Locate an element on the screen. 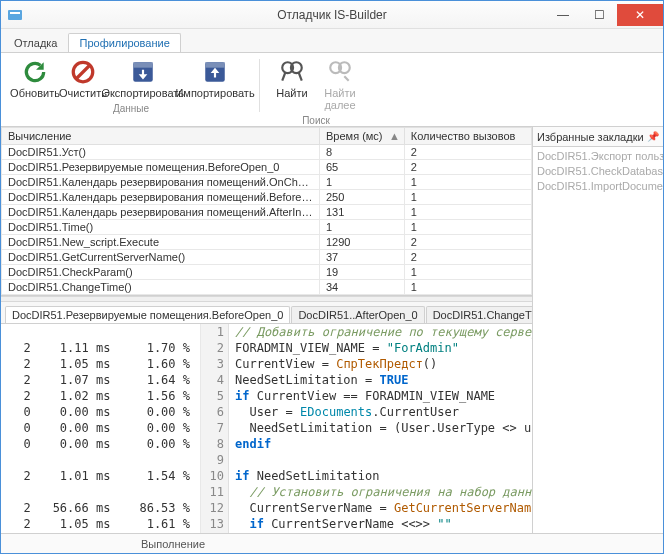 Image resolution: width=664 pixels, height=554 pixels. bookmarks-title: Избранные закладки is located at coordinates (590, 137).